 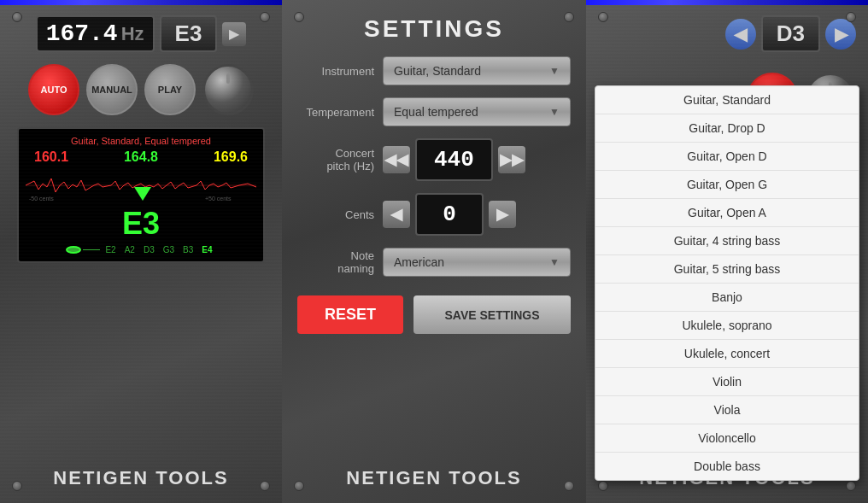 What do you see at coordinates (91, 249) in the screenshot?
I see `string-line` at bounding box center [91, 249].